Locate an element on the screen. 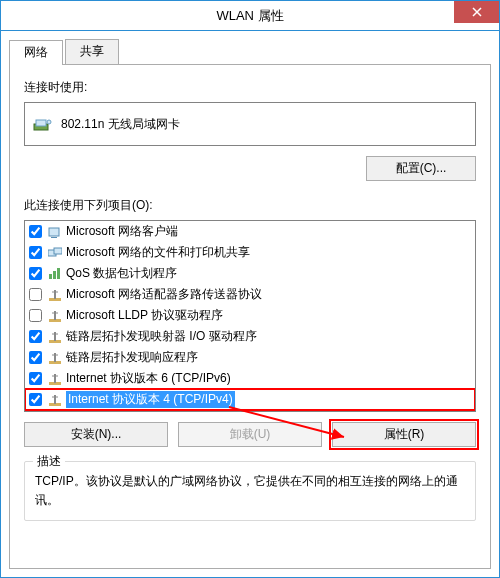 The image size is (500, 578). properties-button: 属性(R) is located at coordinates (404, 434).